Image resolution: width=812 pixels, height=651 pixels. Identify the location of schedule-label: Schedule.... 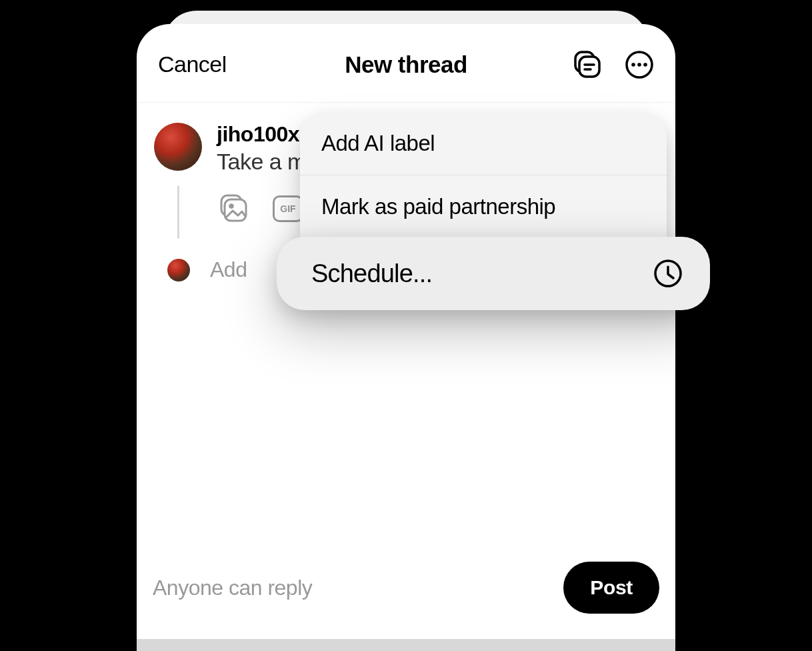
(372, 273).